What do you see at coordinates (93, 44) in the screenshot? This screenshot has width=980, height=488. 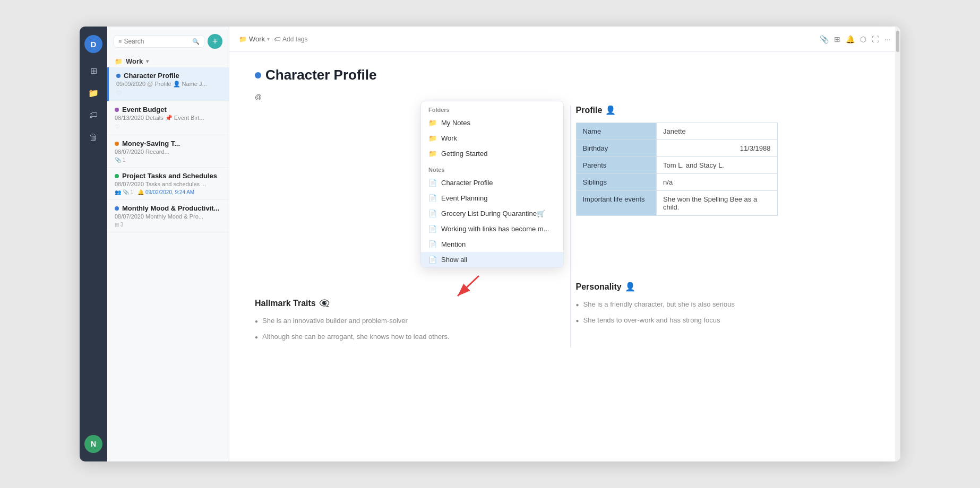 I see `user-avatar: D` at bounding box center [93, 44].